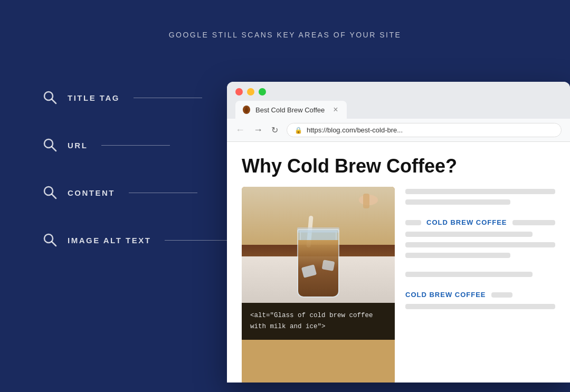 This screenshot has height=392, width=570. I want to click on keyword-badge-2: COLD BREW COFFEE, so click(445, 294).